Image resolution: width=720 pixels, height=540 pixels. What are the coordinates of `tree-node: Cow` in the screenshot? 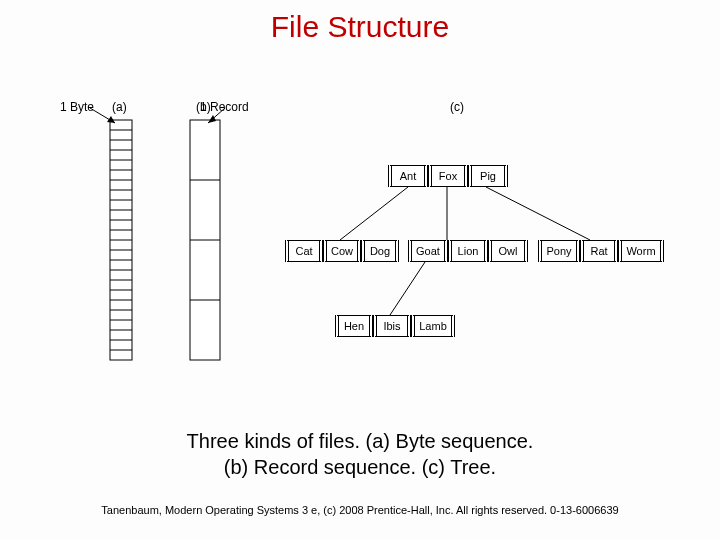 It's located at (342, 251).